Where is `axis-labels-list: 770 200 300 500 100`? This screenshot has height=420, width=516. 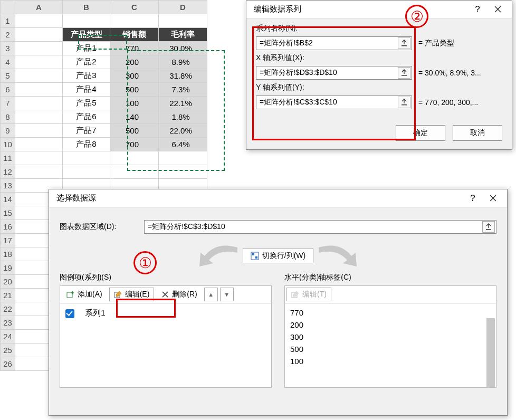 axis-labels-list: 770 200 300 500 100 is located at coordinates (390, 346).